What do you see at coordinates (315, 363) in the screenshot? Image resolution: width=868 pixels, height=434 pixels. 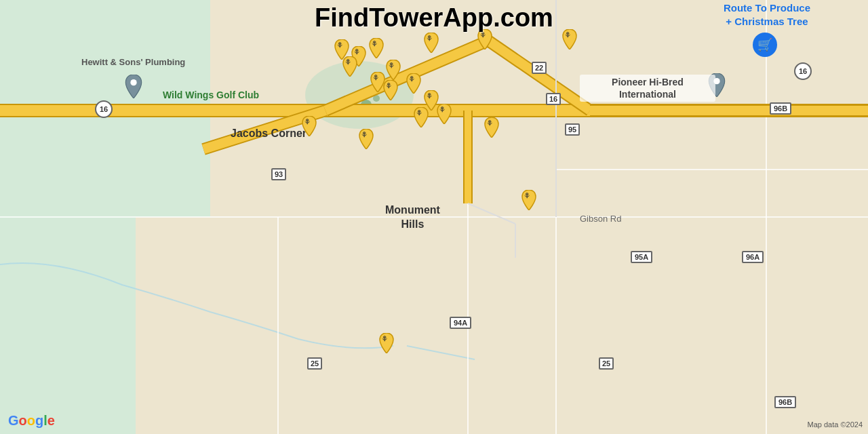 I see `badge-25-left: 25` at bounding box center [315, 363].